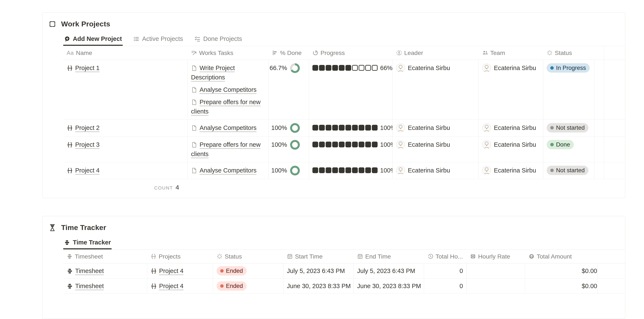 The image size is (644, 319). What do you see at coordinates (345, 68) in the screenshot?
I see `progress-squares` at bounding box center [345, 68].